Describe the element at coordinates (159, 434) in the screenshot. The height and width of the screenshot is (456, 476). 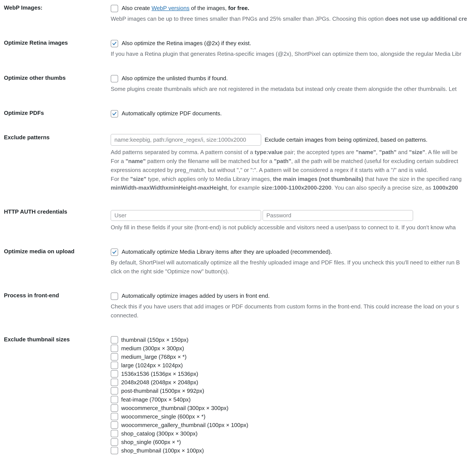
I see `thumb-size-label: shop_catalog (300px × 300px)` at that location.